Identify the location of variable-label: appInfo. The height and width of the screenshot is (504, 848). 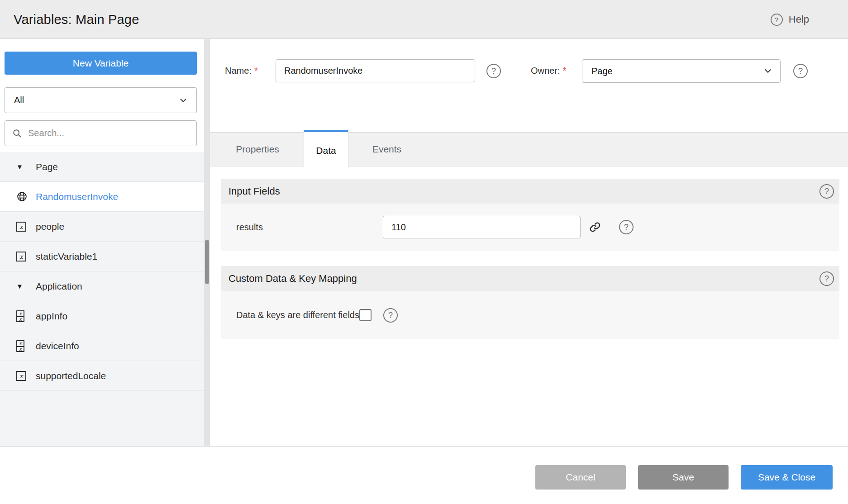
(52, 316).